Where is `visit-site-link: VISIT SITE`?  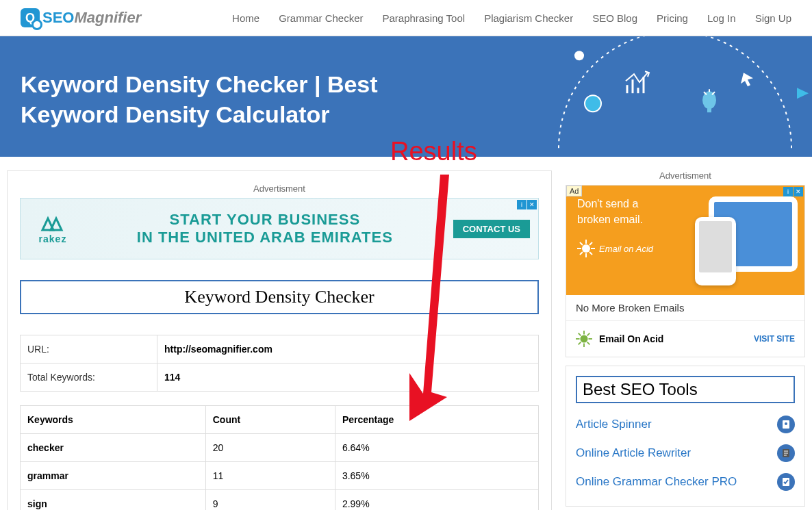
visit-site-link: VISIT SITE is located at coordinates (774, 339).